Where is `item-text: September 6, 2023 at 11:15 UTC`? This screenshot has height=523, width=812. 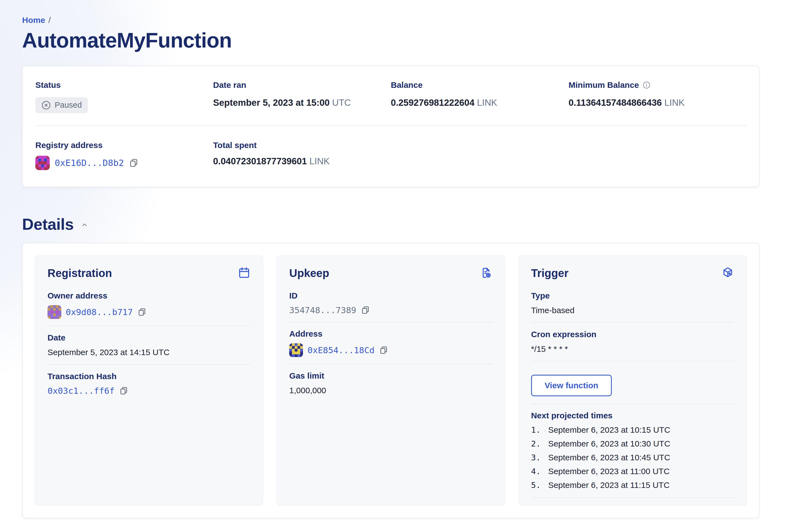 item-text: September 6, 2023 at 11:15 UTC is located at coordinates (609, 485).